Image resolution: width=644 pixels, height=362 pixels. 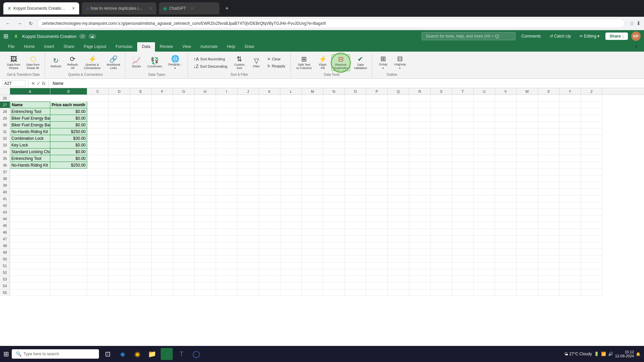 I want to click on cell-J39, so click(x=248, y=185).